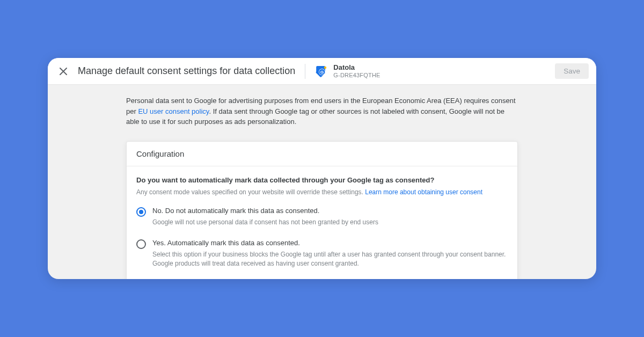  Describe the element at coordinates (305, 71) in the screenshot. I see `header-divider` at that location.